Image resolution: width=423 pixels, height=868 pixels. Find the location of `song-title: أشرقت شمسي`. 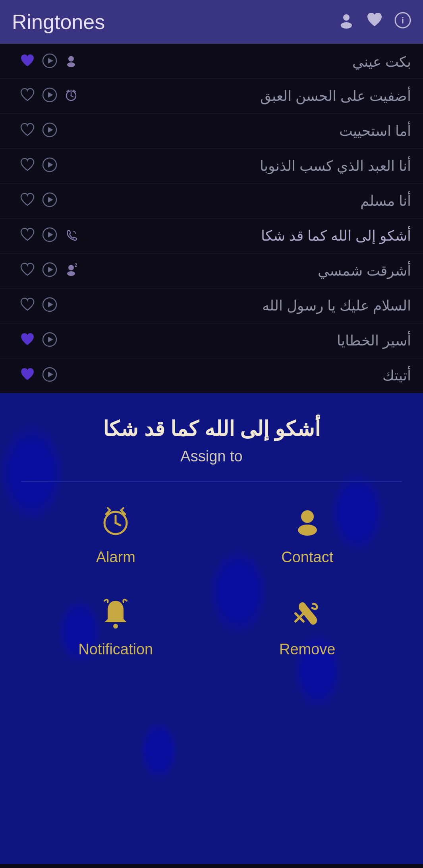

song-title: أشرقت شمسي is located at coordinates (365, 271).